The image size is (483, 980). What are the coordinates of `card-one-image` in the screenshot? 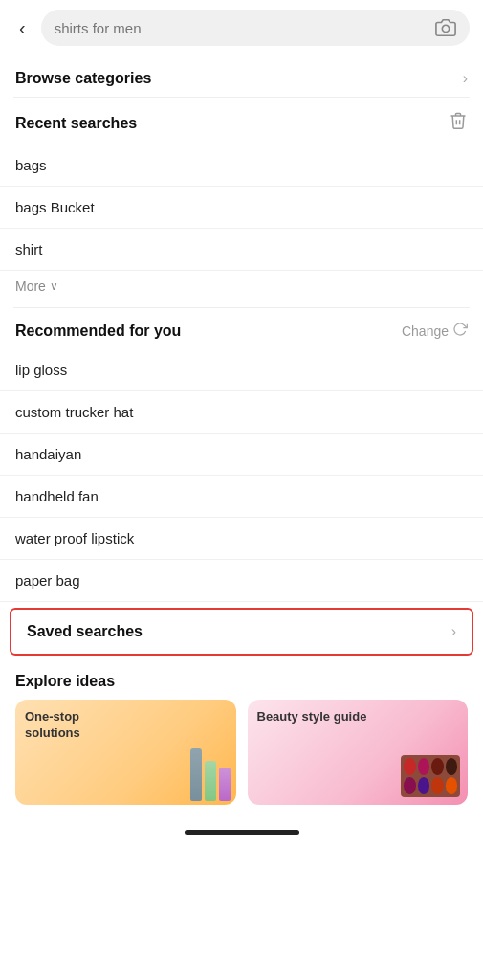 It's located at (203, 764).